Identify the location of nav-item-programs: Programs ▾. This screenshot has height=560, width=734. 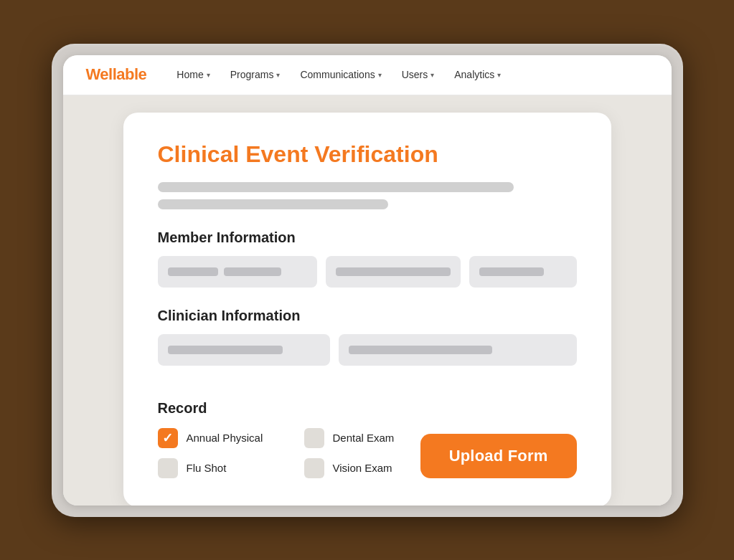
(255, 75).